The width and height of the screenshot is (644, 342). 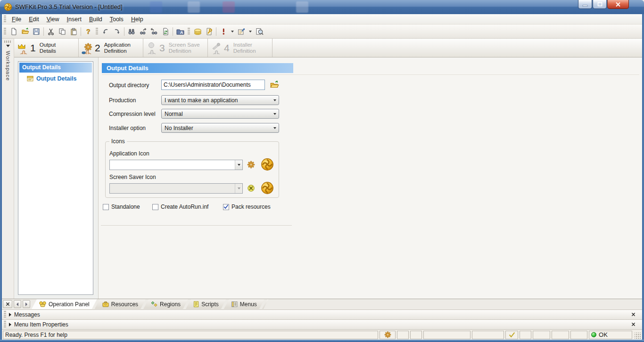 What do you see at coordinates (117, 32) in the screenshot?
I see `redo-button` at bounding box center [117, 32].